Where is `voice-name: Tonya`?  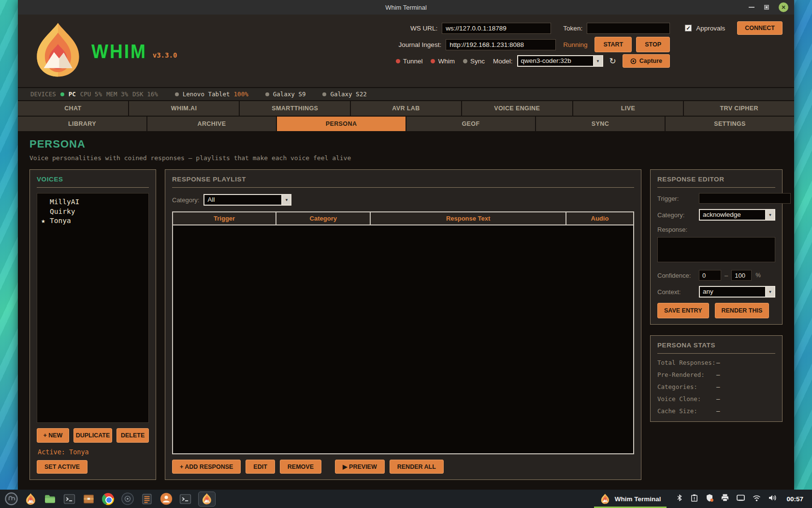
voice-name: Tonya is located at coordinates (60, 221).